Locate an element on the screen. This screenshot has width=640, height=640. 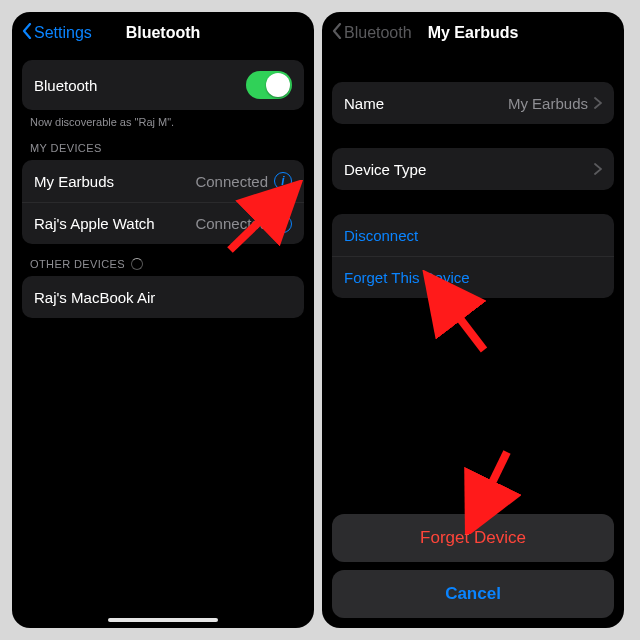
row-label: Device Type is located at coordinates (385, 170).